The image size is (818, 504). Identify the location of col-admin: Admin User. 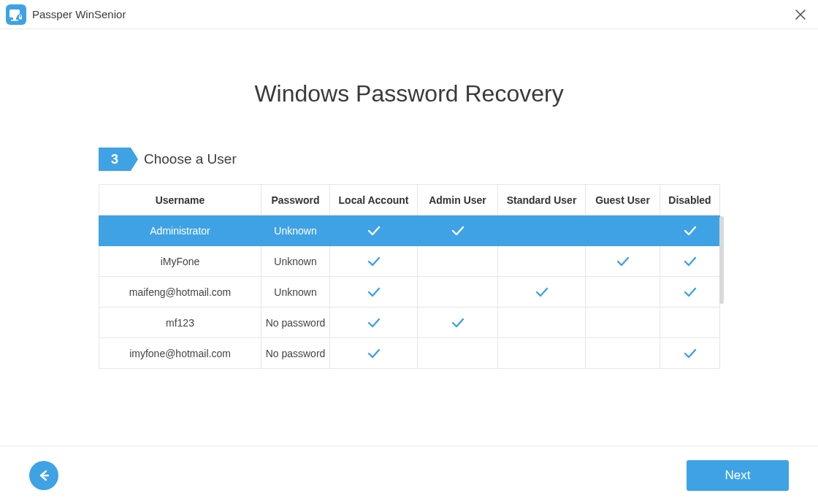
(458, 200).